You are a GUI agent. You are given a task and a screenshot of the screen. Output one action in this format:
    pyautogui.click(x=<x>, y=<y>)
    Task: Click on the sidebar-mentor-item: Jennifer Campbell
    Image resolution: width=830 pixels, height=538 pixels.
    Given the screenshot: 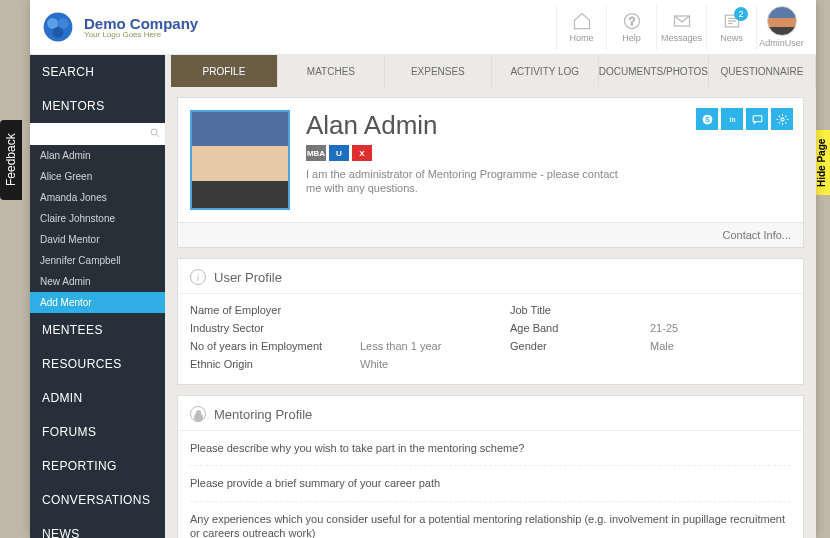 What is the action you would take?
    pyautogui.click(x=98, y=260)
    